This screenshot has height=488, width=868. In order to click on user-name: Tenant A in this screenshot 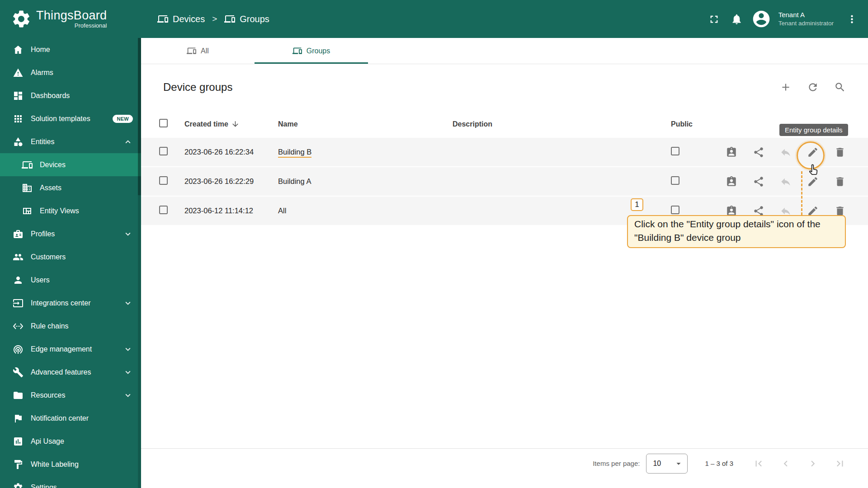, I will do `click(806, 15)`.